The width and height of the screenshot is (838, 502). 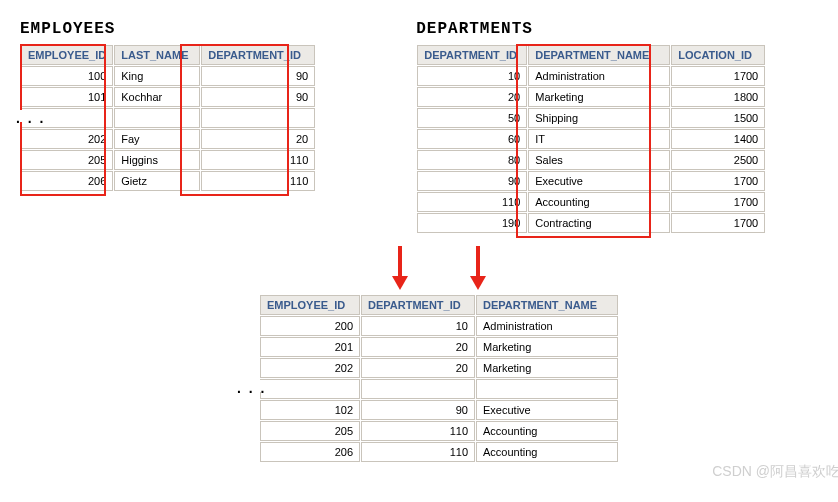 I want to click on table-row: 50Shipping1500, so click(x=591, y=118).